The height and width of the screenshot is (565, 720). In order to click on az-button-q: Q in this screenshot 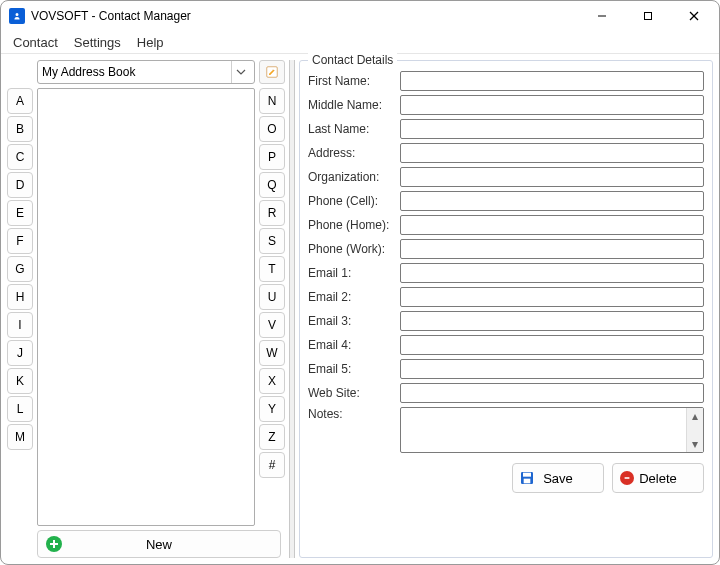, I will do `click(272, 185)`.